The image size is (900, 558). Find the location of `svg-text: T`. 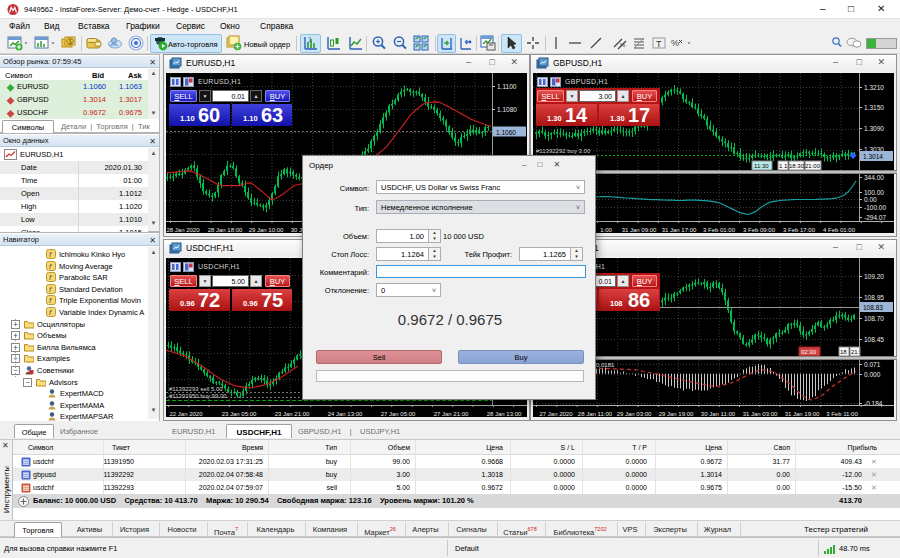

svg-text: T is located at coordinates (659, 44).